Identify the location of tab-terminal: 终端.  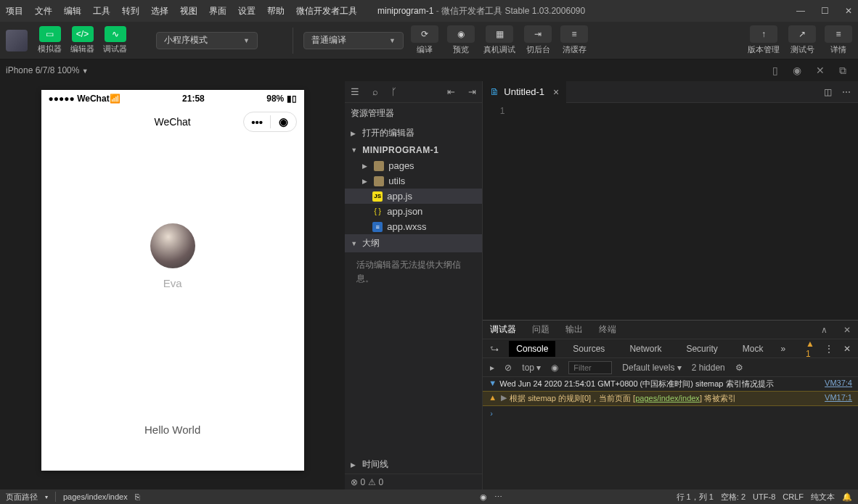
(608, 329).